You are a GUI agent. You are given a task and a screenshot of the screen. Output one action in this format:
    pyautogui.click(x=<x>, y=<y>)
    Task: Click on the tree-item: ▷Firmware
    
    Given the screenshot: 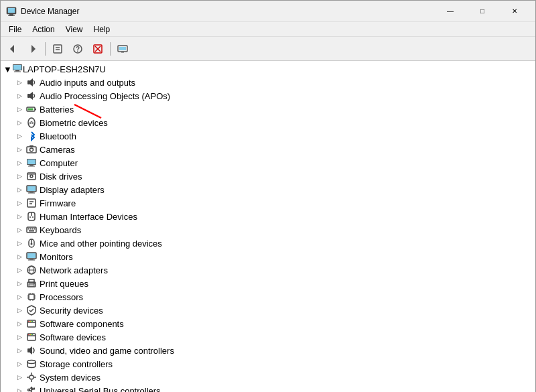 What is the action you would take?
    pyautogui.click(x=273, y=203)
    